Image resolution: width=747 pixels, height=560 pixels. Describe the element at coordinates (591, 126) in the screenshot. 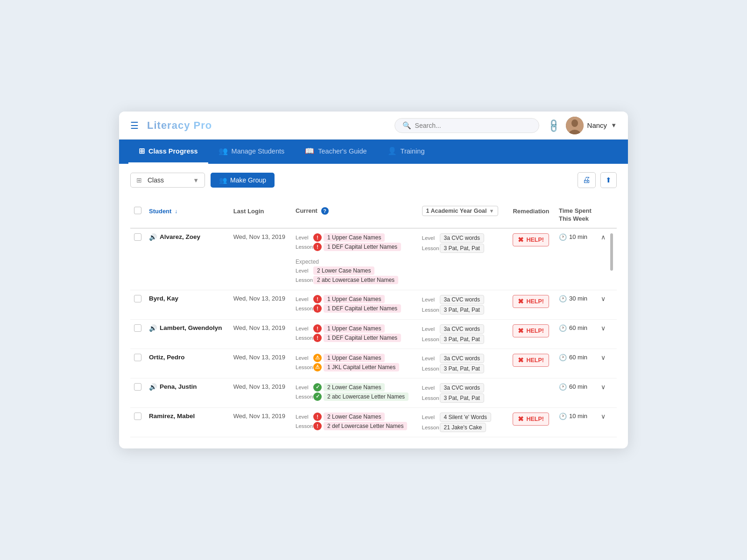

I see `user-area: Nancy ▼` at that location.